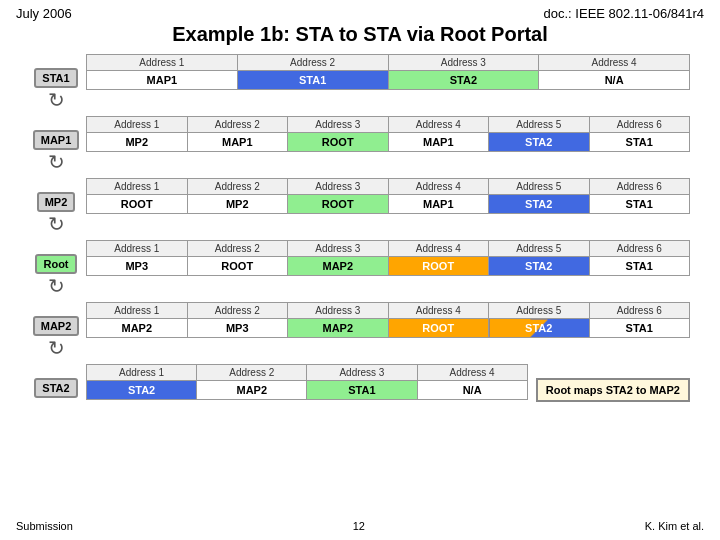 This screenshot has width=720, height=540. Describe the element at coordinates (614, 80) in the screenshot. I see `cell-0-3: N/A` at that location.